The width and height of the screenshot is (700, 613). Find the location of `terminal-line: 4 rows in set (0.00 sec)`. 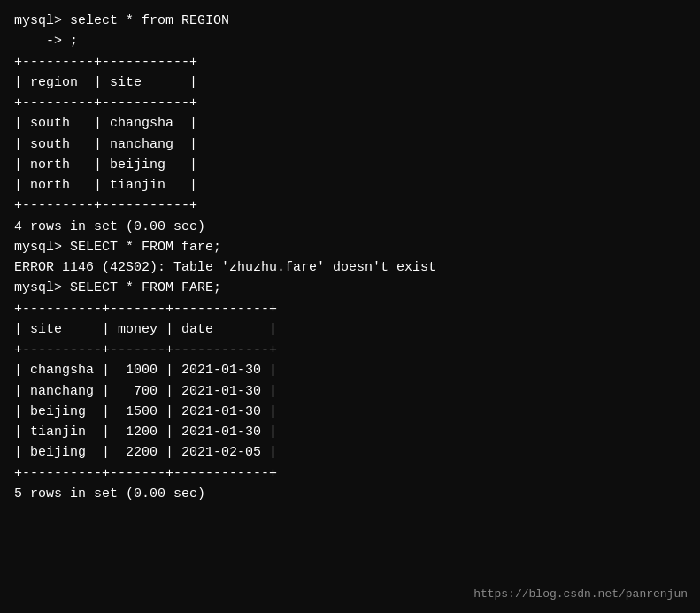

terminal-line: 4 rows in set (0.00 sec) is located at coordinates (350, 226).